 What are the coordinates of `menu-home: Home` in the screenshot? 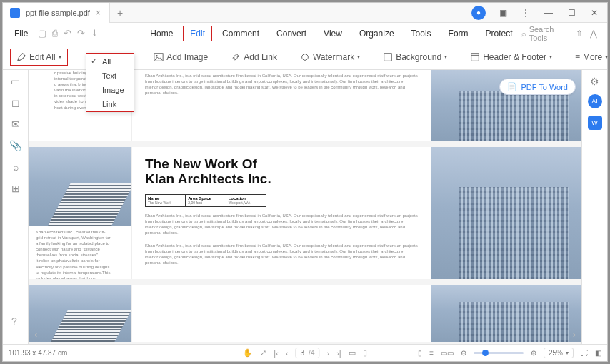 It's located at (161, 34).